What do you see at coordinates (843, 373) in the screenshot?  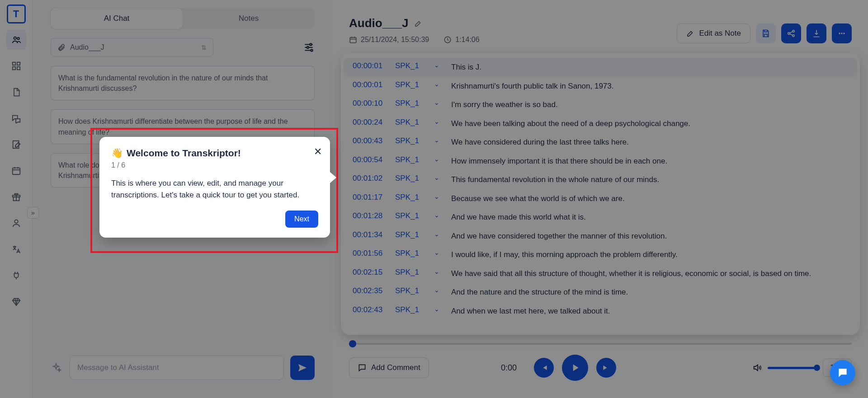 I see `support-chat-fab` at bounding box center [843, 373].